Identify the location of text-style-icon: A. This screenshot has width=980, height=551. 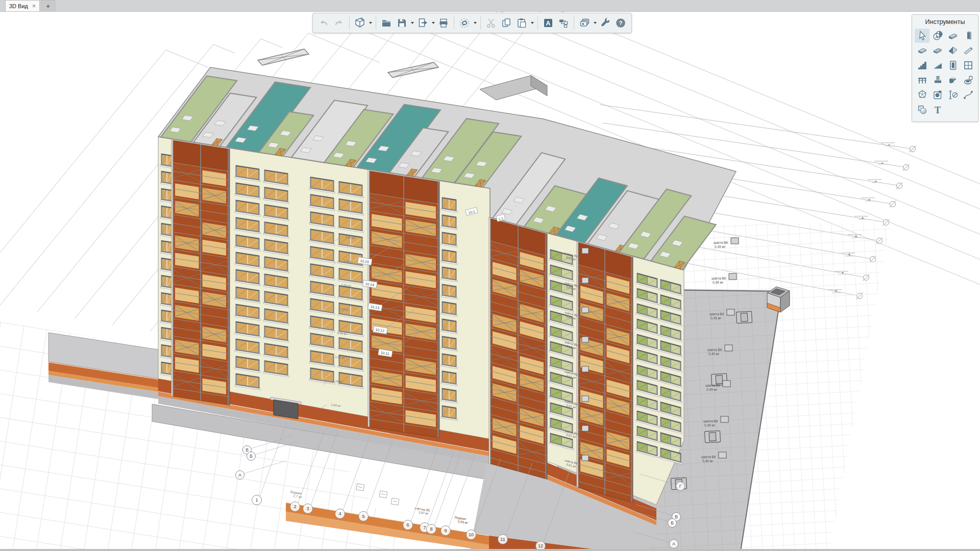
(548, 23).